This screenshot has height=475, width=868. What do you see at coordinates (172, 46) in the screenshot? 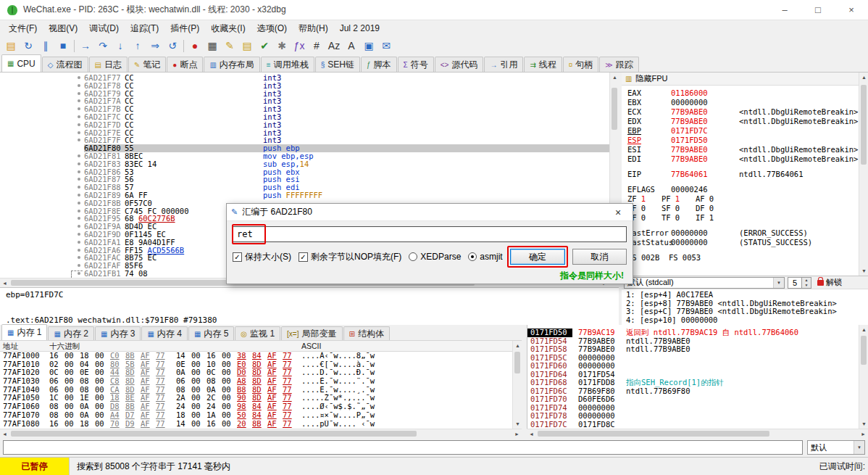
I see `toolbar-undo-icon: ↺` at bounding box center [172, 46].